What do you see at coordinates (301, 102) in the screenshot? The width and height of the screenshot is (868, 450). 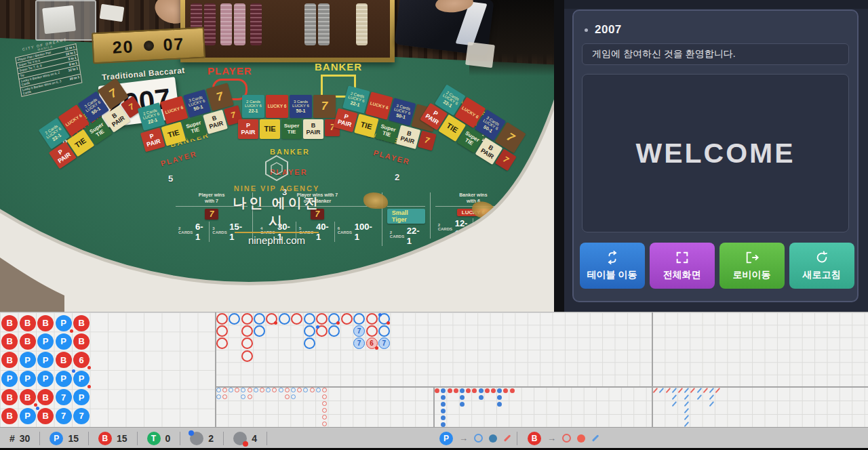 I see `bet-spot-label: 3 Cards` at bounding box center [301, 102].